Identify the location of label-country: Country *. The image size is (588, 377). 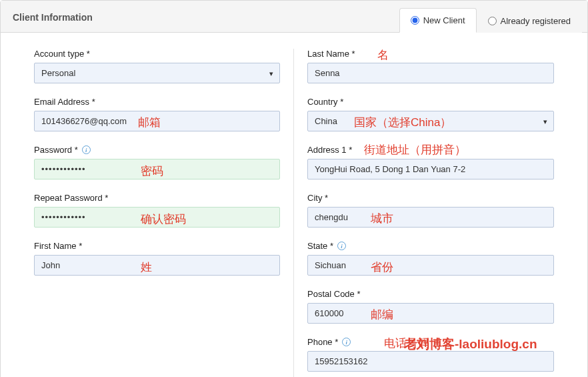
(431, 101).